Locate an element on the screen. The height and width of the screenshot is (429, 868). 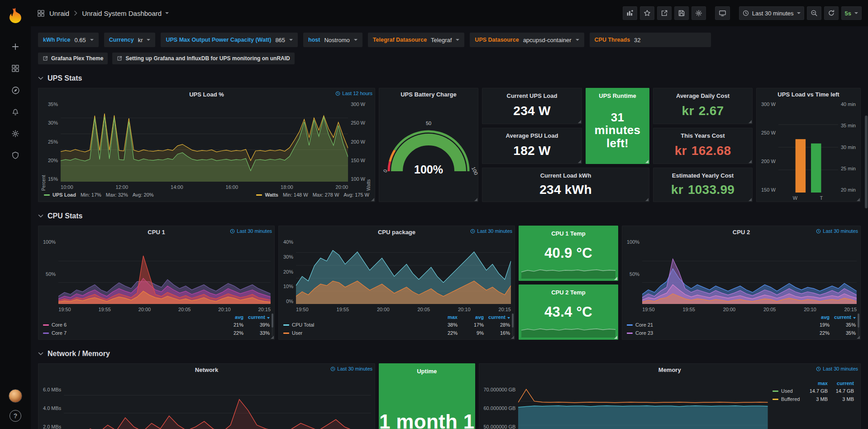
legend-series-used: Used is located at coordinates (787, 391).